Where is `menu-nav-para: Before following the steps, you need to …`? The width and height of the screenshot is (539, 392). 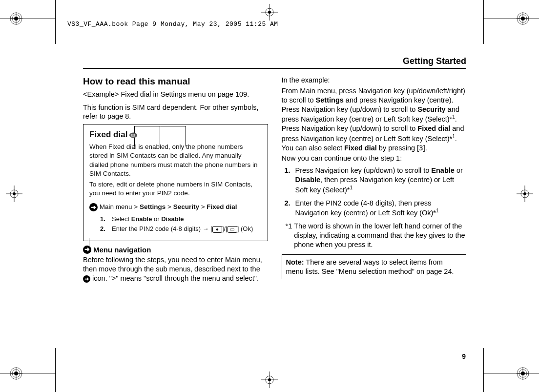
menu-nav-para: Before following the steps, you need to … is located at coordinates (176, 269).